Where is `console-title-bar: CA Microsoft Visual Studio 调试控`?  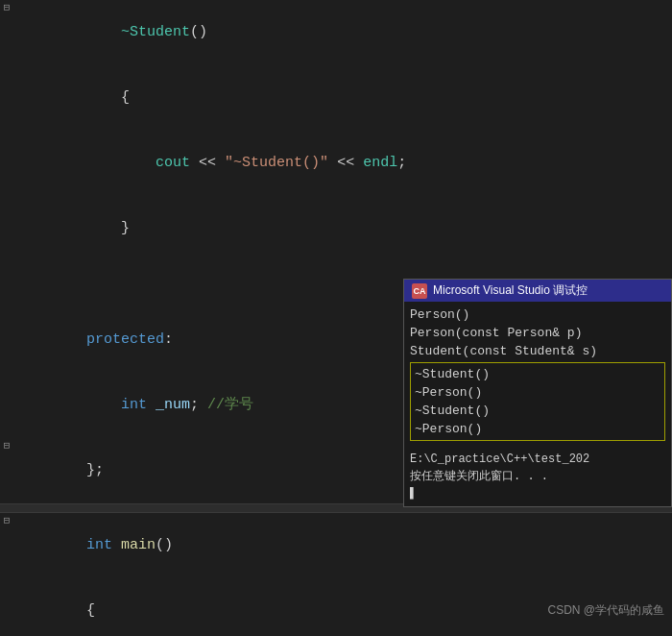 console-title-bar: CA Microsoft Visual Studio 调试控 is located at coordinates (538, 290).